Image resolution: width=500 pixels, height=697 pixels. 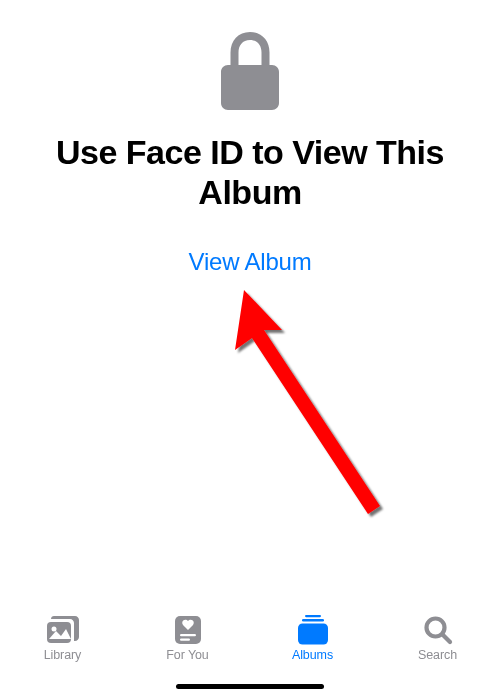 What do you see at coordinates (250, 73) in the screenshot?
I see `lock-icon` at bounding box center [250, 73].